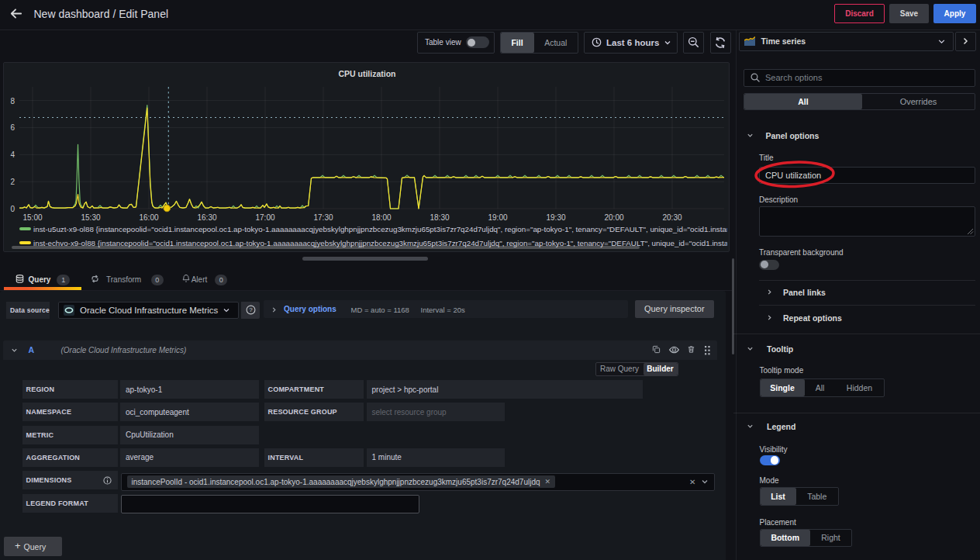 Image resolution: width=980 pixels, height=560 pixels. Describe the element at coordinates (323, 217) in the screenshot. I see `svg-text: 17:30` at that location.